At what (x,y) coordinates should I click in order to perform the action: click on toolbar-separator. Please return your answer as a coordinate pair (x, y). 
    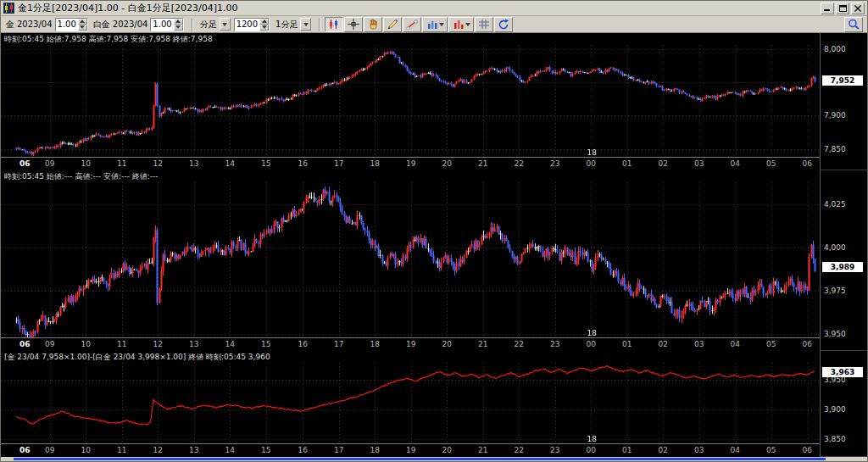
    Looking at the image, I should click on (320, 25).